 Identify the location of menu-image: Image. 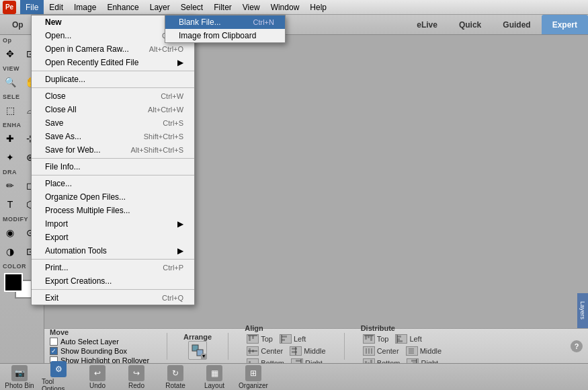
(85, 7).